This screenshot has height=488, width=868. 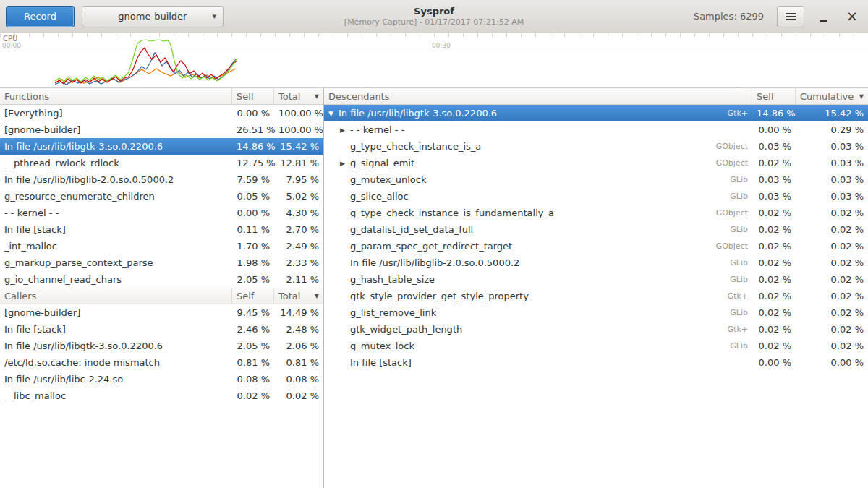 What do you see at coordinates (538, 312) in the screenshot?
I see `symbol-cell: g_list_remove_linkGLib` at bounding box center [538, 312].